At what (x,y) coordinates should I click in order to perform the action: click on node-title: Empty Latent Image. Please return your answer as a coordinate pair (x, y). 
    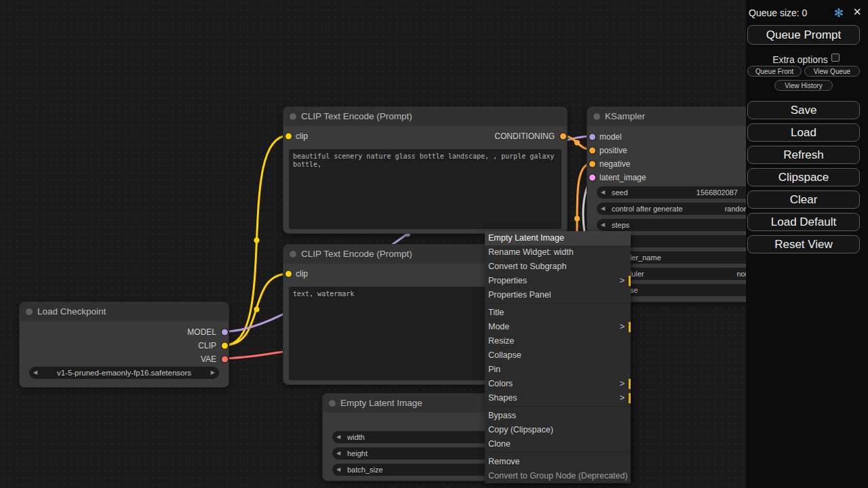
    Looking at the image, I should click on (381, 403).